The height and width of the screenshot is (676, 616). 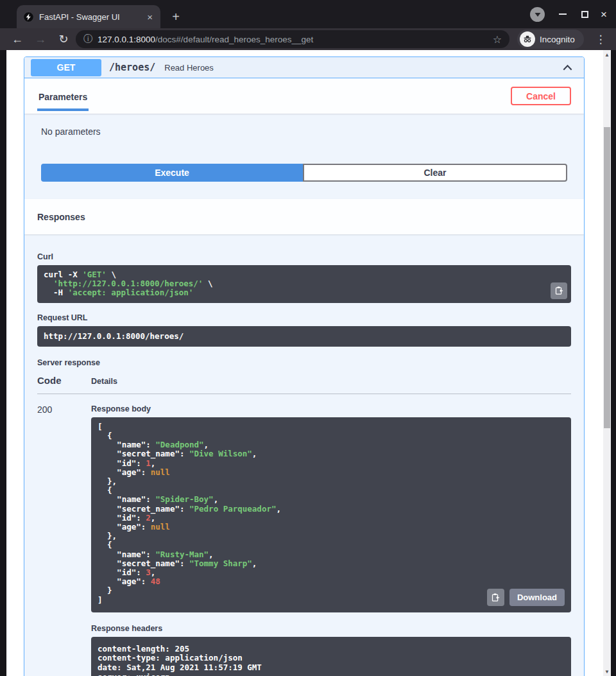 What do you see at coordinates (150, 17) in the screenshot?
I see `tab-close-icon: ×` at bounding box center [150, 17].